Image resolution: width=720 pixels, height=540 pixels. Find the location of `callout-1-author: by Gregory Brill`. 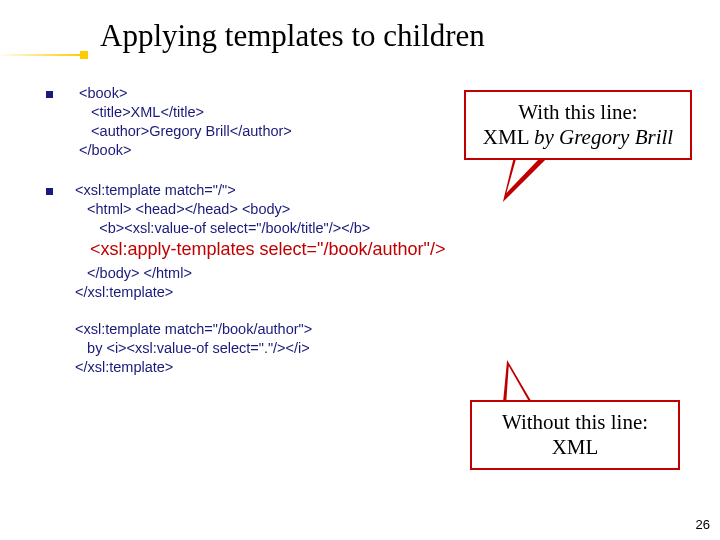

callout-1-author: by Gregory Brill is located at coordinates (604, 137).